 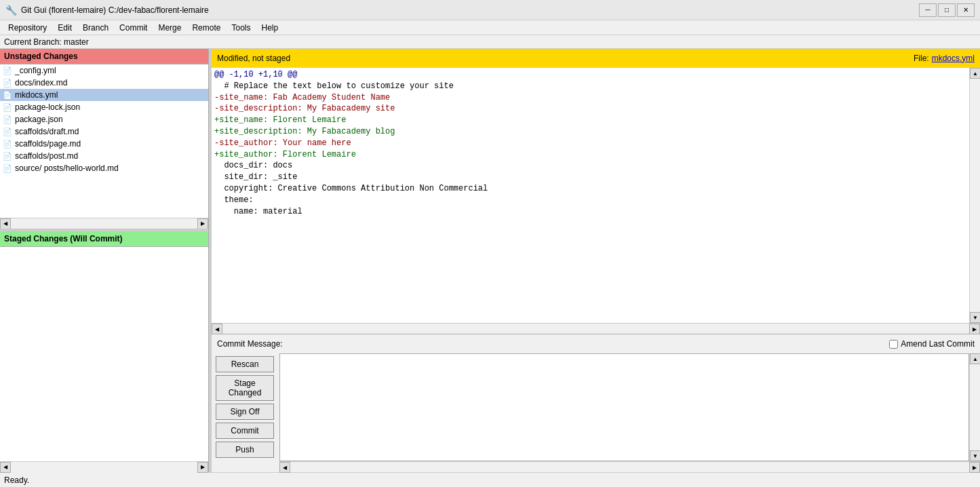 What do you see at coordinates (937, 344) in the screenshot?
I see `amend-label: Amend Last Commit` at bounding box center [937, 344].